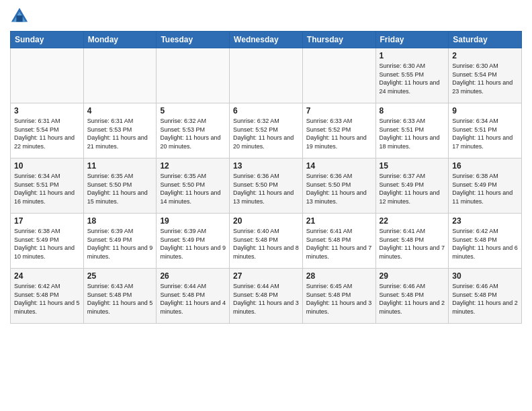 This screenshot has height=411, width=532. Describe the element at coordinates (412, 296) in the screenshot. I see `calendar-day: 29Sunrise: 6:46 AM Sunset: 5:48 PM Dayli…` at that location.